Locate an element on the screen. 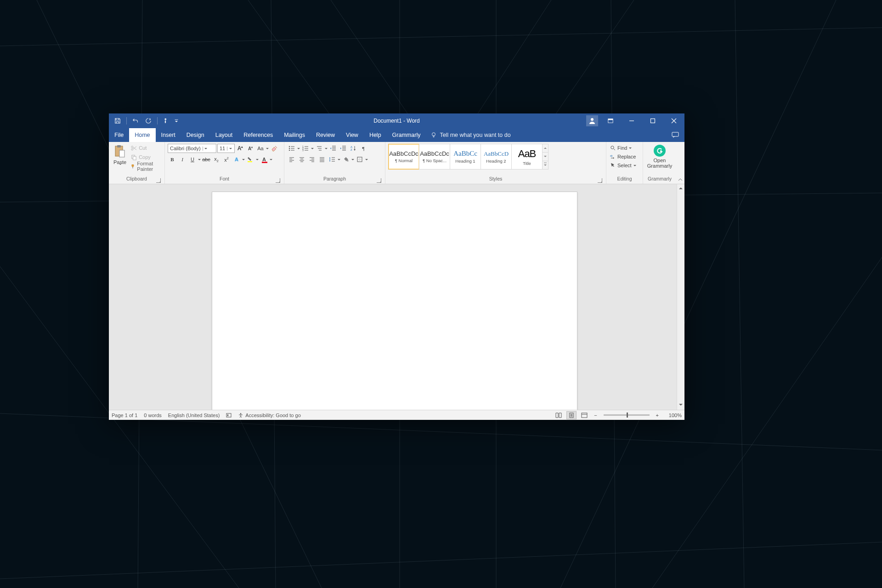  collapse-ribbon-button is located at coordinates (680, 163).